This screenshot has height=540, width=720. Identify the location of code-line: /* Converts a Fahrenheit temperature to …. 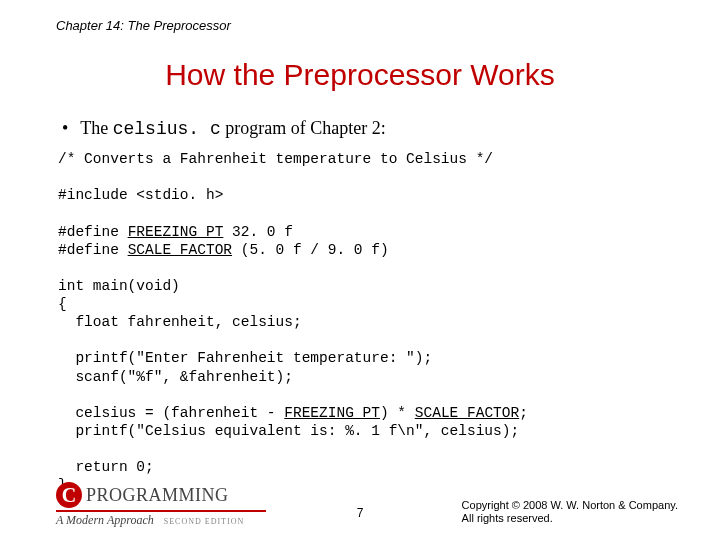
(276, 159).